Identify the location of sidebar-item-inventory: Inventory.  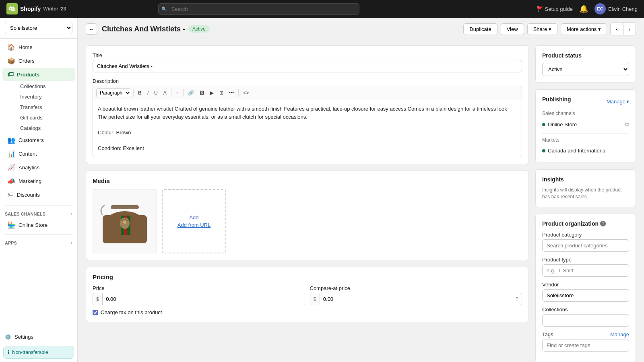
(45, 97).